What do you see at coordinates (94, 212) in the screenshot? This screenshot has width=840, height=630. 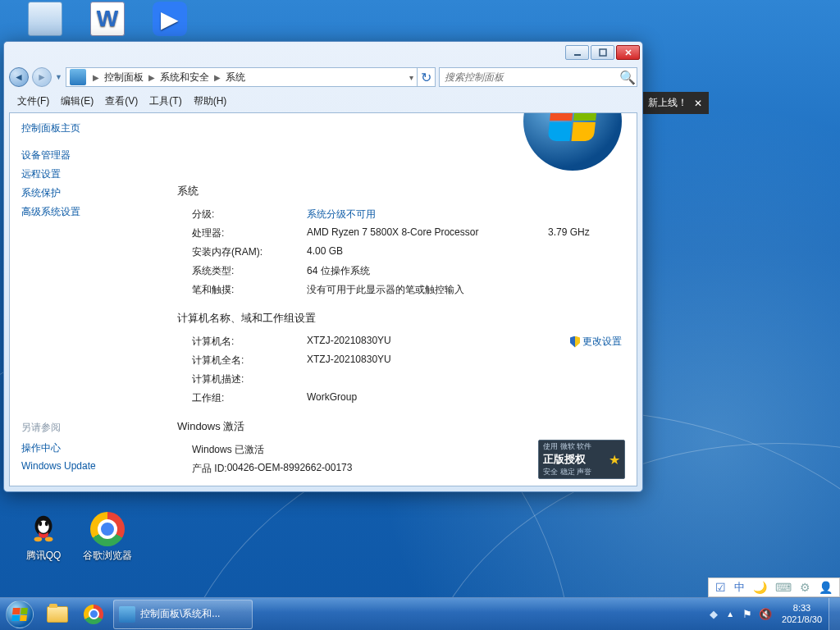 I see `sidebar-link-advanced: 高级系统设置` at bounding box center [94, 212].